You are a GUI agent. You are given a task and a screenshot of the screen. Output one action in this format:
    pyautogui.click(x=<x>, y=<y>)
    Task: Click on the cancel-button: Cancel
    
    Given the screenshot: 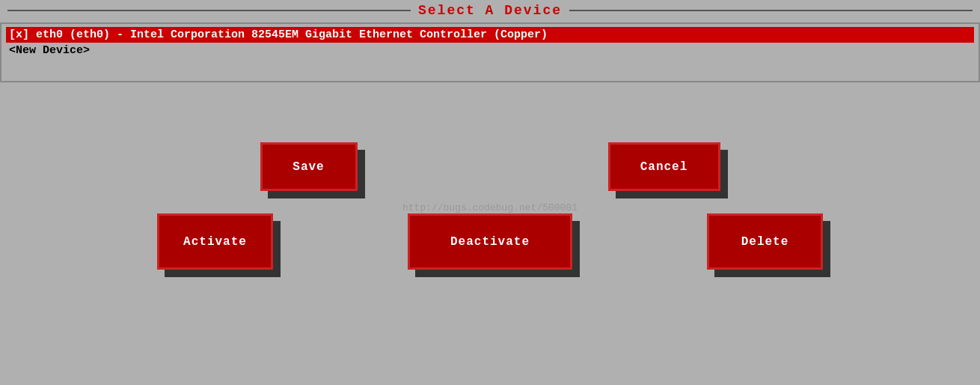 What is the action you would take?
    pyautogui.click(x=664, y=166)
    